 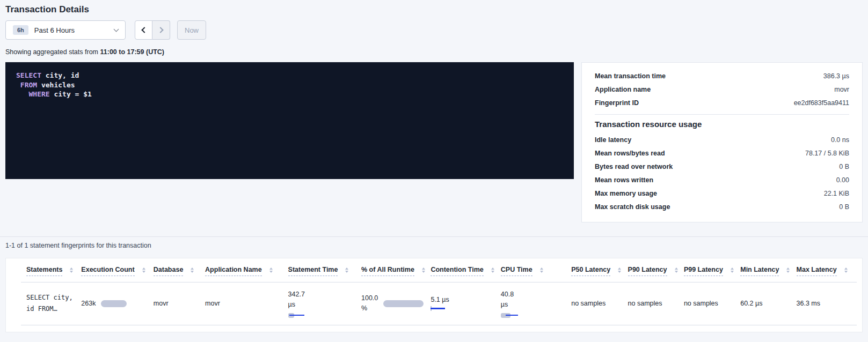 I want to click on cell-pct-runtime: 100.0 %, so click(x=396, y=304).